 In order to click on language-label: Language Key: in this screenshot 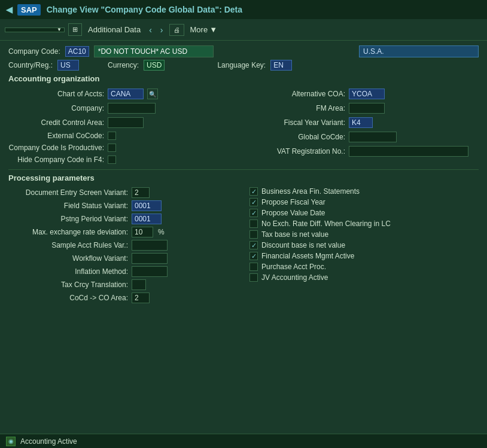, I will do `click(242, 65)`.